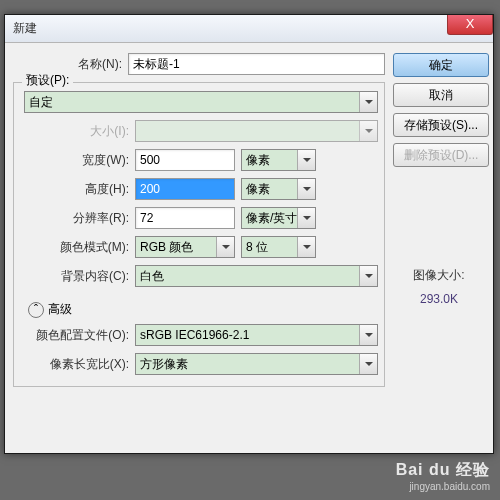 This screenshot has height=500, width=500. What do you see at coordinates (36, 310) in the screenshot?
I see `chevron-up-icon: ˆ` at bounding box center [36, 310].